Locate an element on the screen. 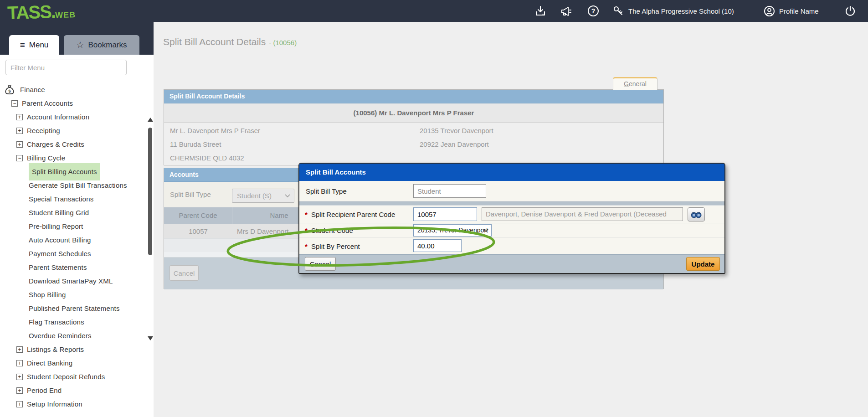  modal-row-split-recipient: * Split Recipient Parent Code Davenport,… is located at coordinates (512, 214).